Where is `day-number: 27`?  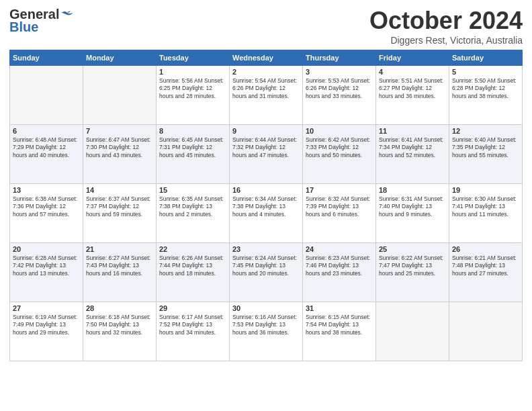 day-number: 27 is located at coordinates (46, 308).